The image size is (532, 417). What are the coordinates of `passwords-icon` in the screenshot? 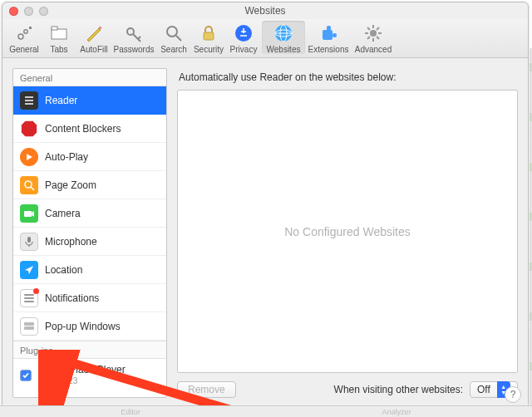 It's located at (134, 33).